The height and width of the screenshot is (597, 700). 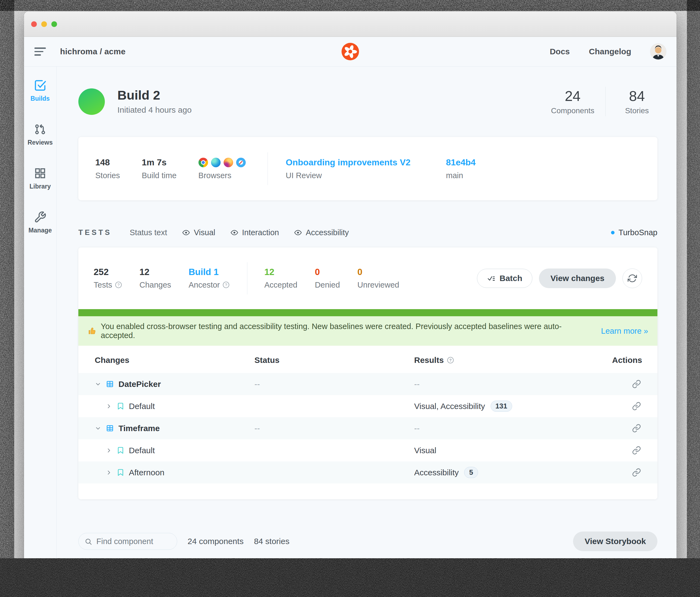 I want to click on accessibility-toggle: Accessibility, so click(x=322, y=233).